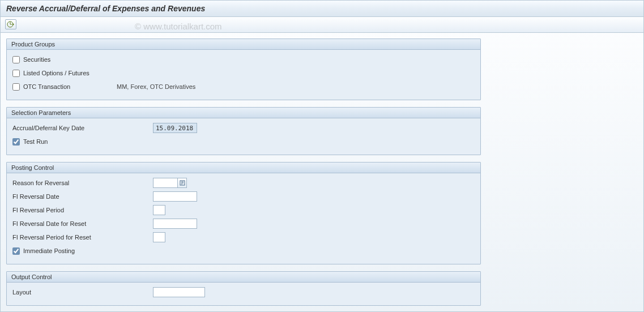 The image size is (644, 312). Describe the element at coordinates (244, 277) in the screenshot. I see `group-header-output: Output Control` at that location.